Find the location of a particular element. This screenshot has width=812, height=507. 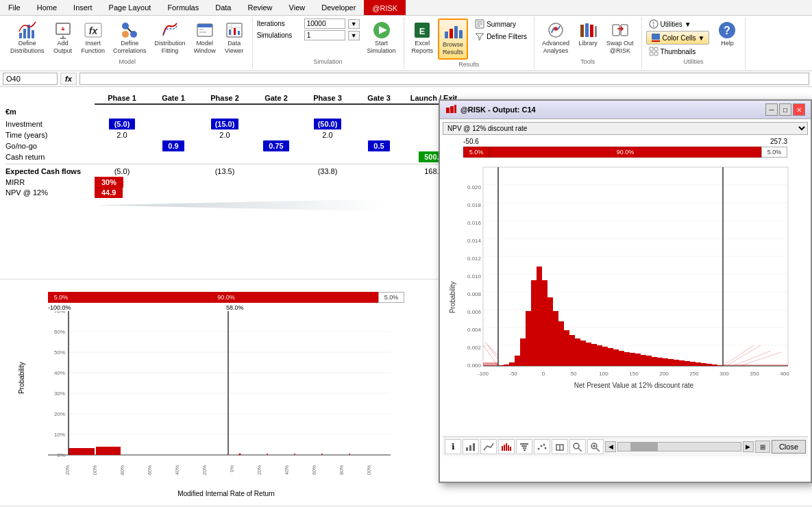

tab-page-layout: Page Layout is located at coordinates (130, 8).